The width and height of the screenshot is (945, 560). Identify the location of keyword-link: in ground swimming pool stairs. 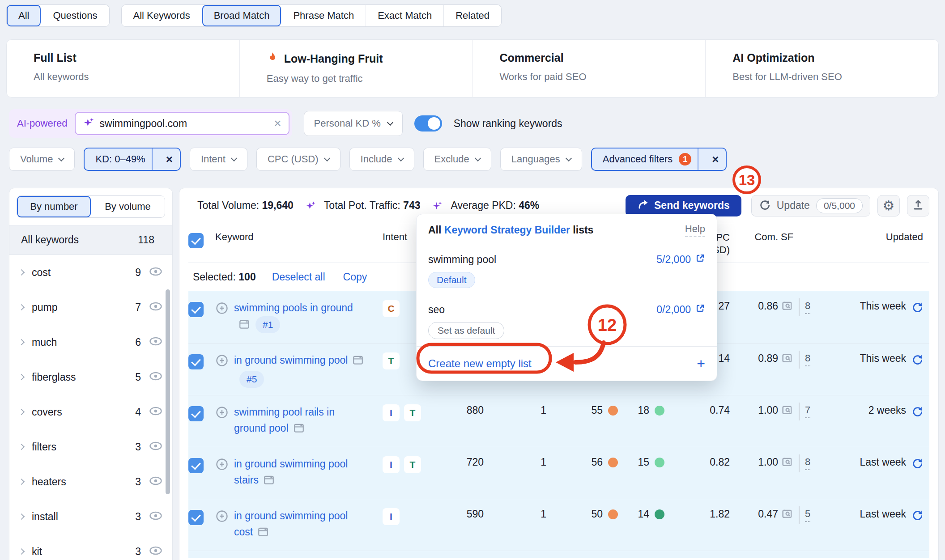
(291, 472).